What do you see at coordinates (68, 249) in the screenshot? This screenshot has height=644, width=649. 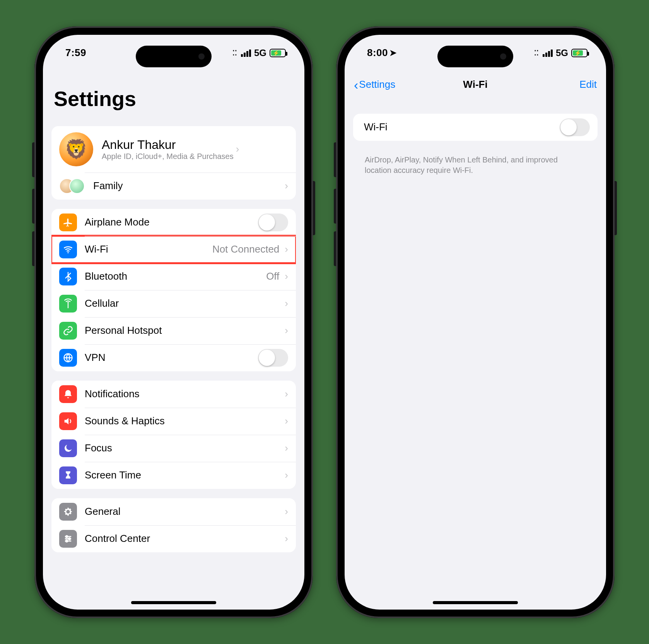 I see `wifi-icon` at bounding box center [68, 249].